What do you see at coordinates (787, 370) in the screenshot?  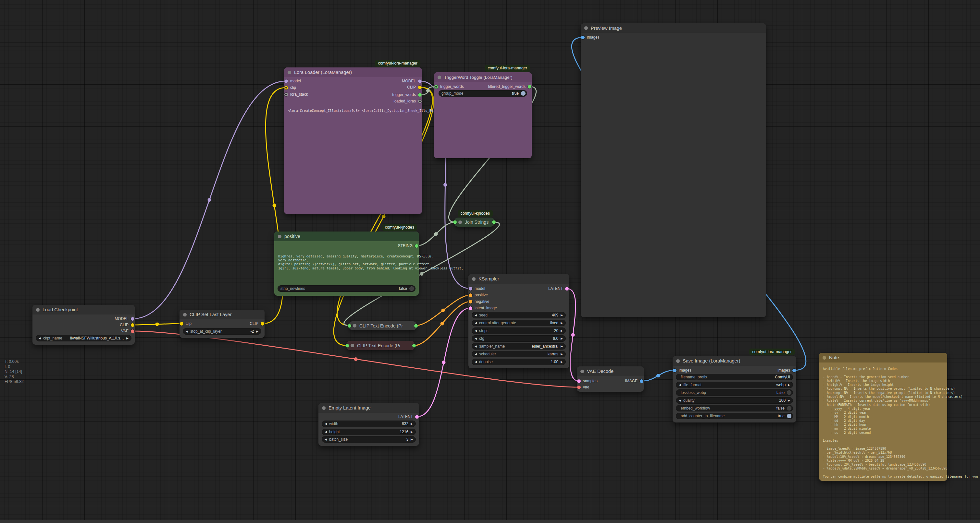 I see `output-port-images: images` at bounding box center [787, 370].